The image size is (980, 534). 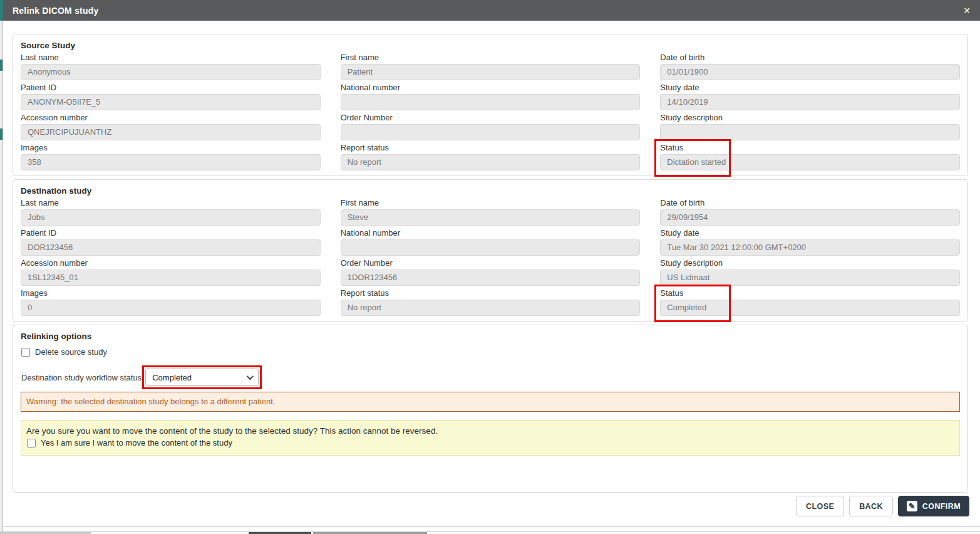 I want to click on source-patient-id-input: ANONYM-O5II7E_5, so click(x=170, y=102).